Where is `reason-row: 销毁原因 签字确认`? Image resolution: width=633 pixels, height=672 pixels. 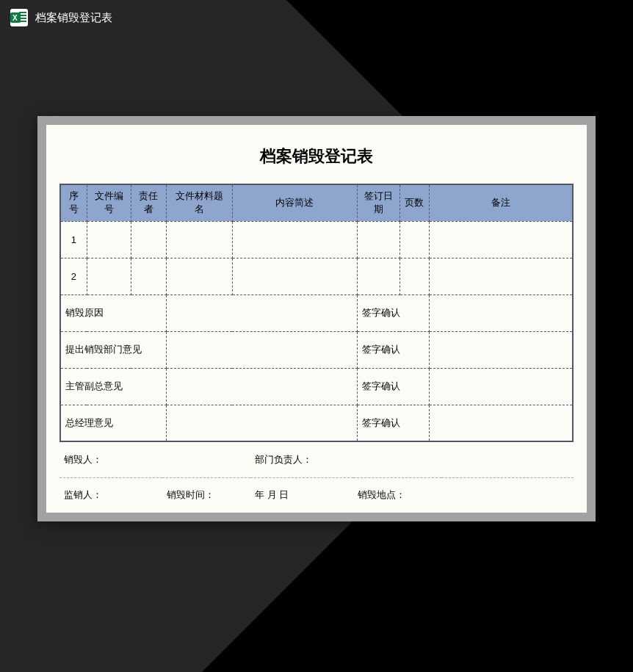
reason-row: 销毁原因 签字确认 is located at coordinates (316, 313).